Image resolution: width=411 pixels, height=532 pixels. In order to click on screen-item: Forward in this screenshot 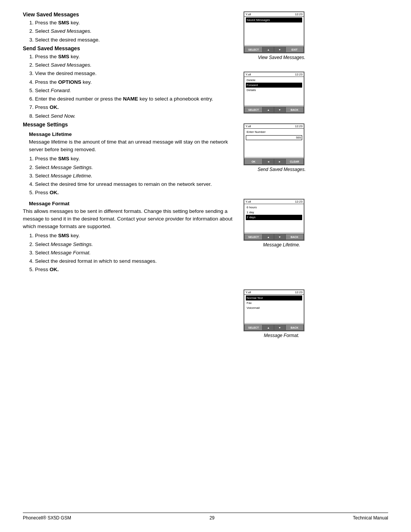, I will do `click(274, 85)`.